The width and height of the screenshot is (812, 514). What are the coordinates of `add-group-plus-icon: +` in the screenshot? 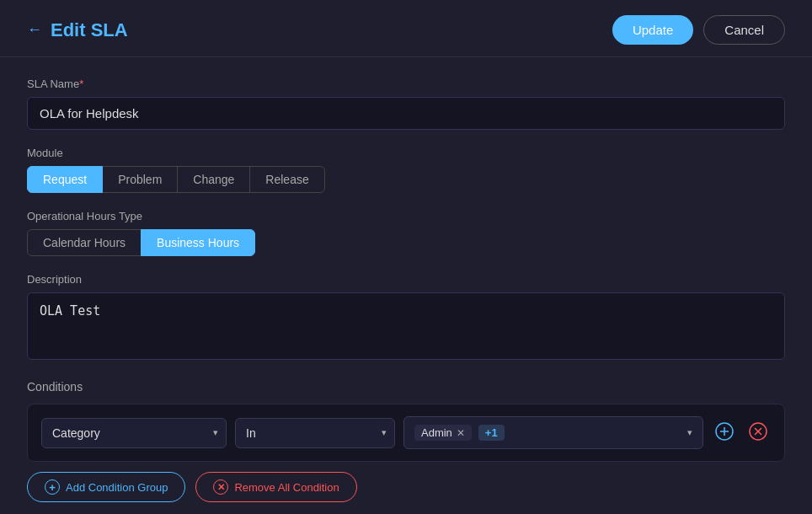 It's located at (52, 487).